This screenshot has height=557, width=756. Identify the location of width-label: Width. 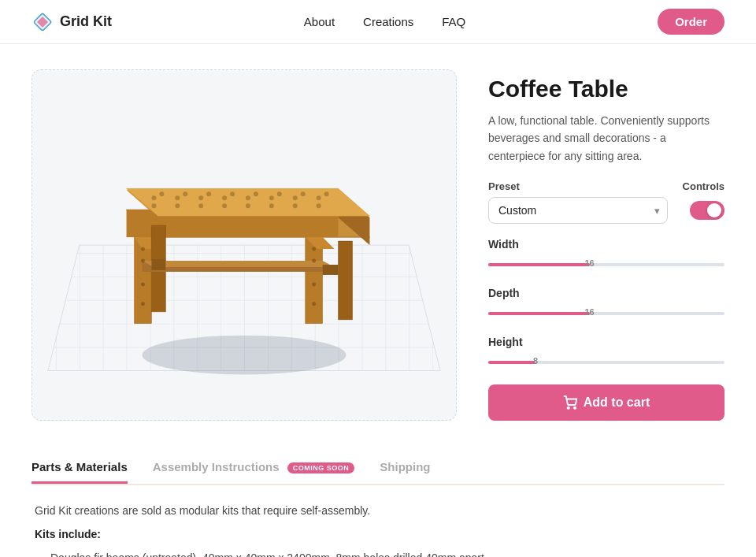
(606, 244).